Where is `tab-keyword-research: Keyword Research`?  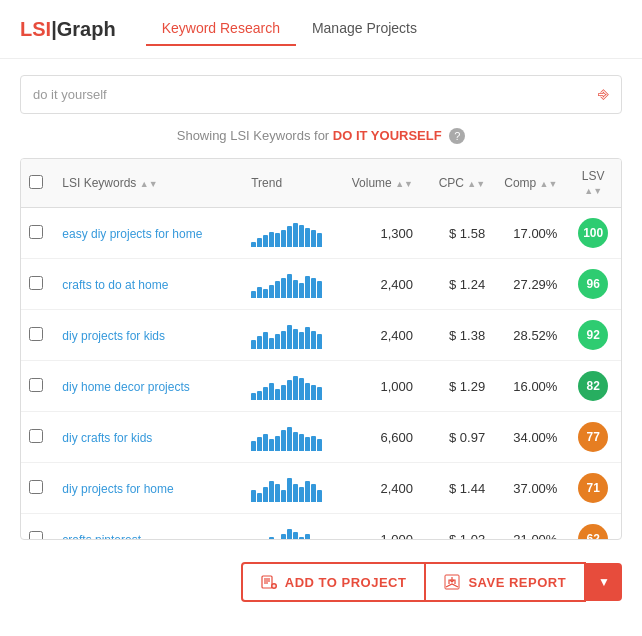
tab-keyword-research: Keyword Research is located at coordinates (221, 29).